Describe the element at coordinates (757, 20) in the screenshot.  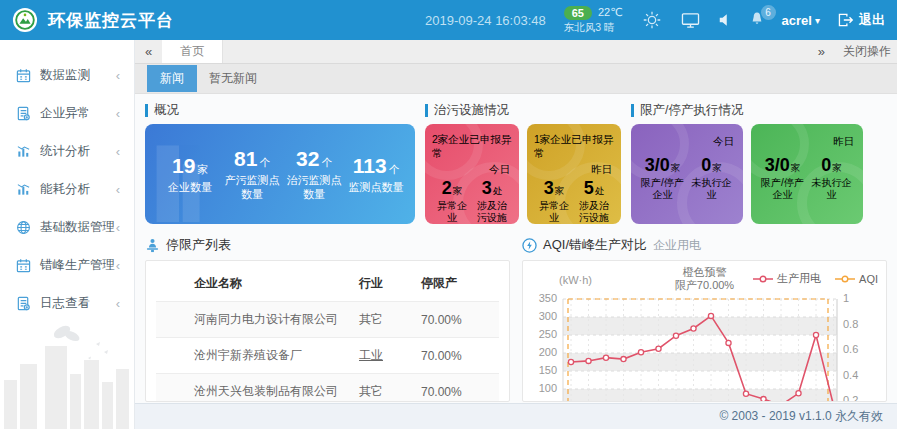
I see `notifications-bell-icon: 6` at that location.